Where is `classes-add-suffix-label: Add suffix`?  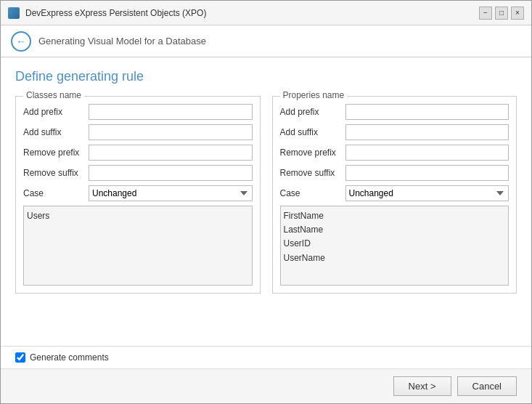
classes-add-suffix-label: Add suffix is located at coordinates (56, 132).